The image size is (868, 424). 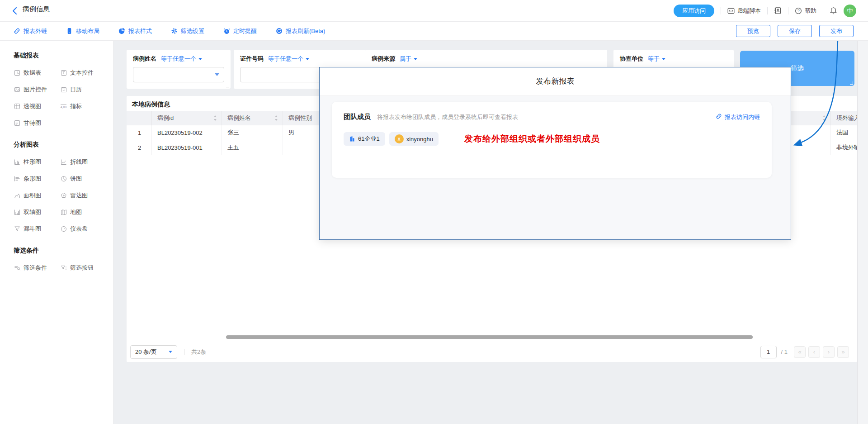 What do you see at coordinates (193, 31) in the screenshot?
I see `toolbar-item-label: 筛选设置` at bounding box center [193, 31].